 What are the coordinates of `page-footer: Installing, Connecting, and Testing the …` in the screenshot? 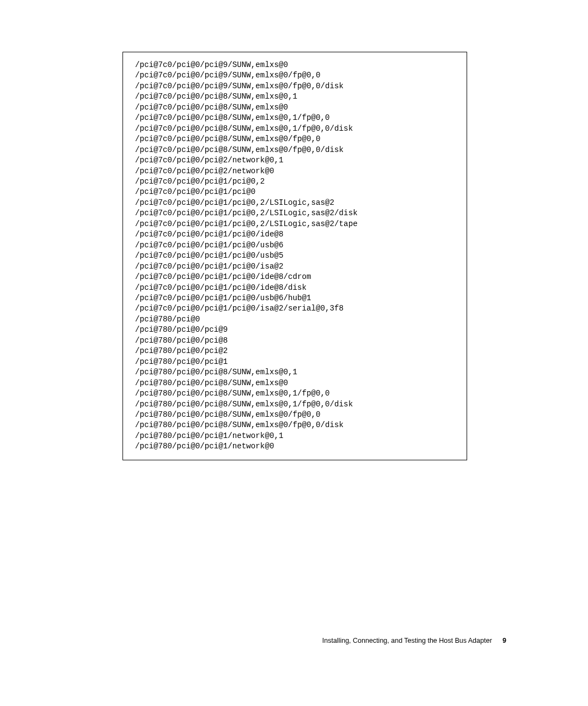 It's located at (414, 641).